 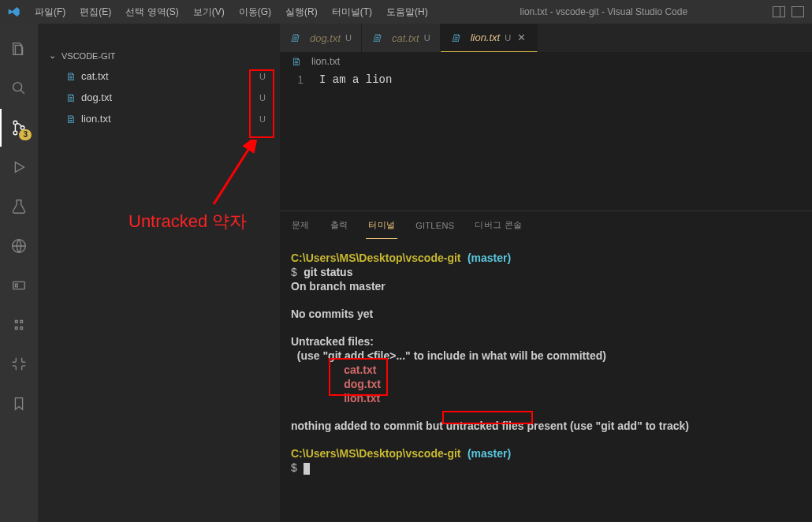 What do you see at coordinates (96, 98) in the screenshot?
I see `file-name: dog.txt` at bounding box center [96, 98].